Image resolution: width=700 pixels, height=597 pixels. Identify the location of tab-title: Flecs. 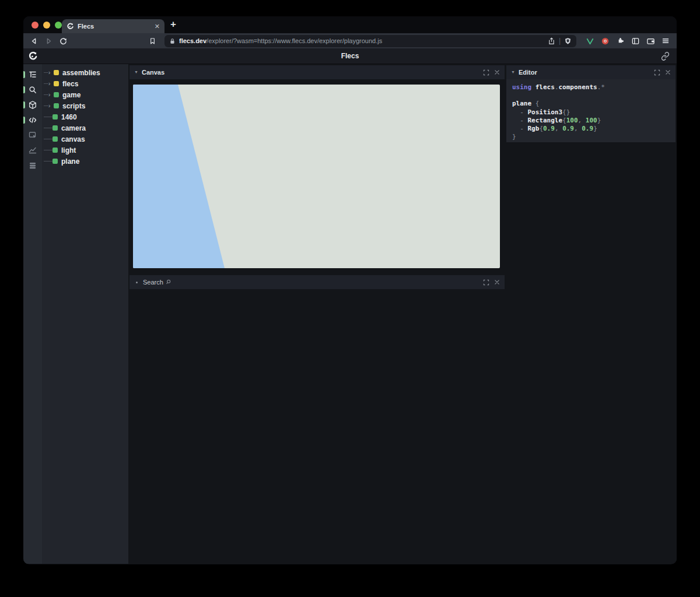
(114, 26).